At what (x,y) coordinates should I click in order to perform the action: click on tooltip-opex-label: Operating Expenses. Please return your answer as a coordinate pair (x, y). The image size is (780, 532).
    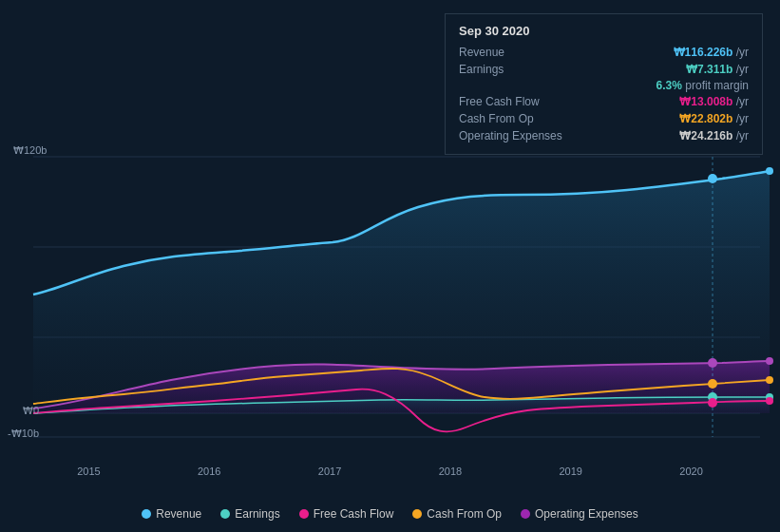
    Looking at the image, I should click on (521, 136).